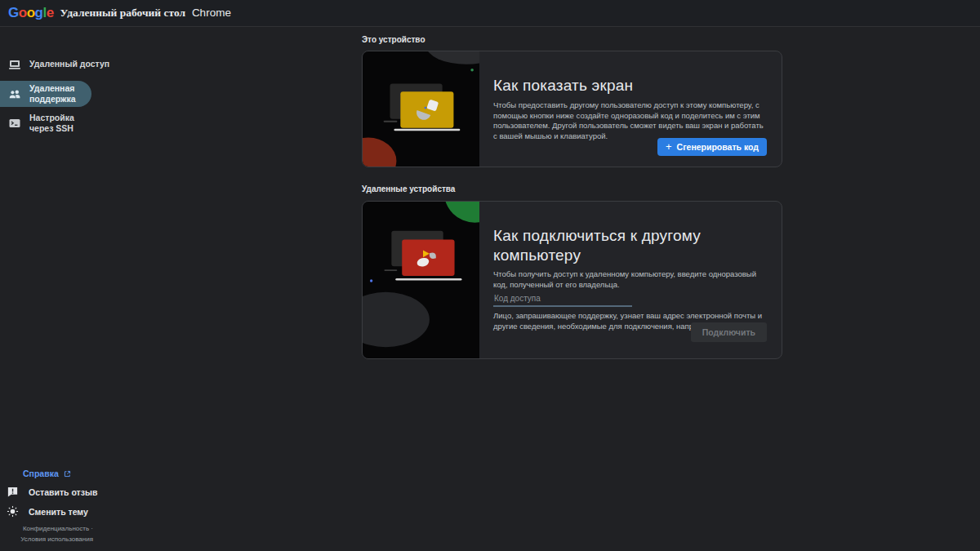  What do you see at coordinates (13, 13) in the screenshot?
I see `logo-letter: G` at bounding box center [13, 13].